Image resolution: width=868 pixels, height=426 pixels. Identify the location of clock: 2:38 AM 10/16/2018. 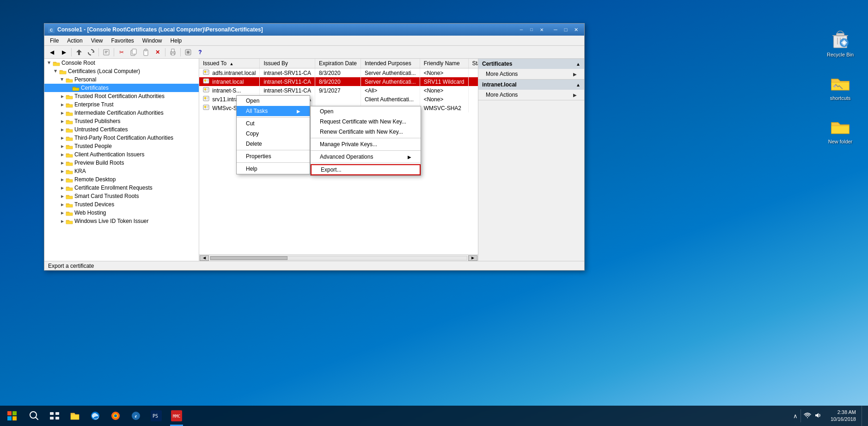
(843, 416).